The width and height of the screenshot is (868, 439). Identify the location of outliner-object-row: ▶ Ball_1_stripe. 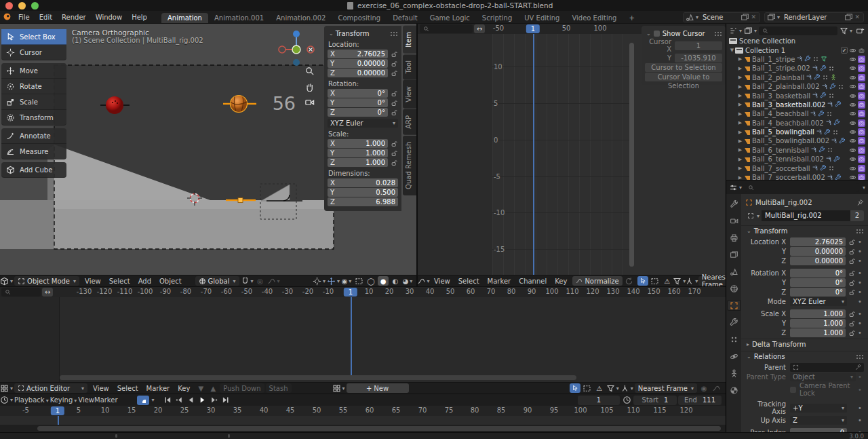
(799, 60).